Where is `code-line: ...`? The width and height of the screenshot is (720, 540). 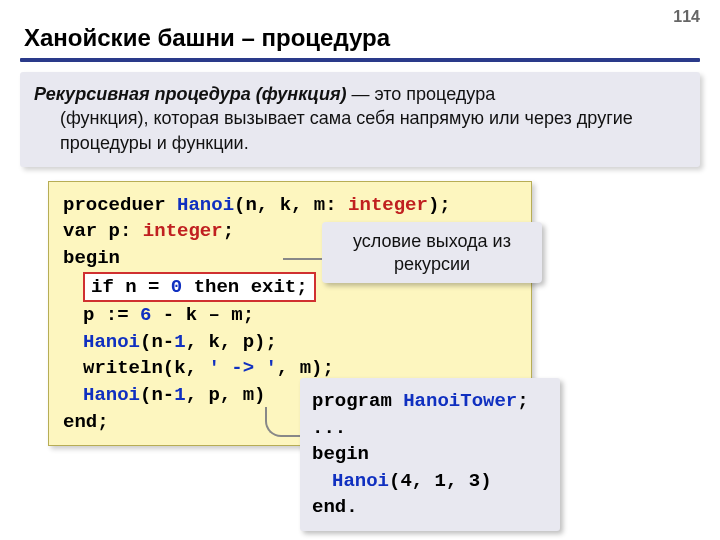 code-line: ... is located at coordinates (430, 428).